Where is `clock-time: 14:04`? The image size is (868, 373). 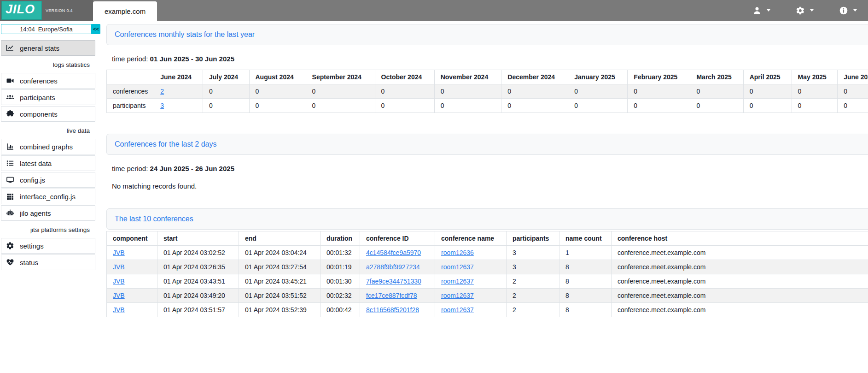
clock-time: 14:04 is located at coordinates (28, 30).